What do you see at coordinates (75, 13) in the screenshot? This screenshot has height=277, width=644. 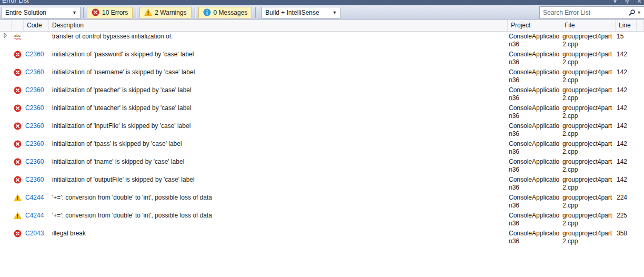 I see `chevron-down-icon: ▼` at bounding box center [75, 13].